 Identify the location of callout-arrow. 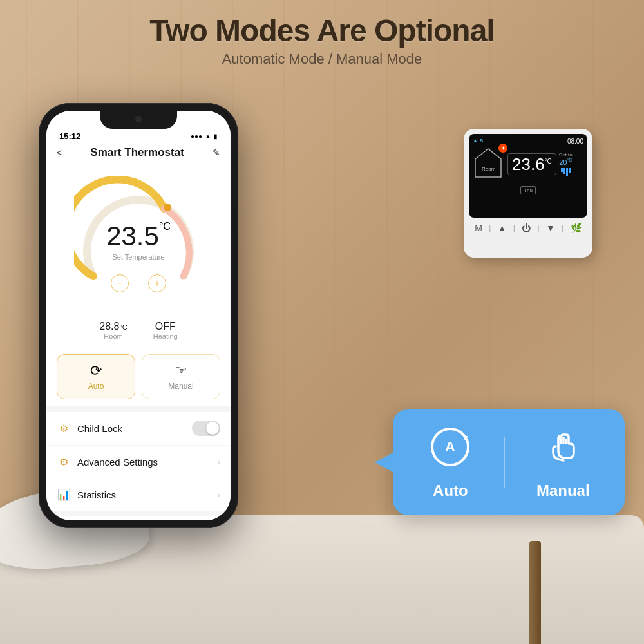
(384, 462).